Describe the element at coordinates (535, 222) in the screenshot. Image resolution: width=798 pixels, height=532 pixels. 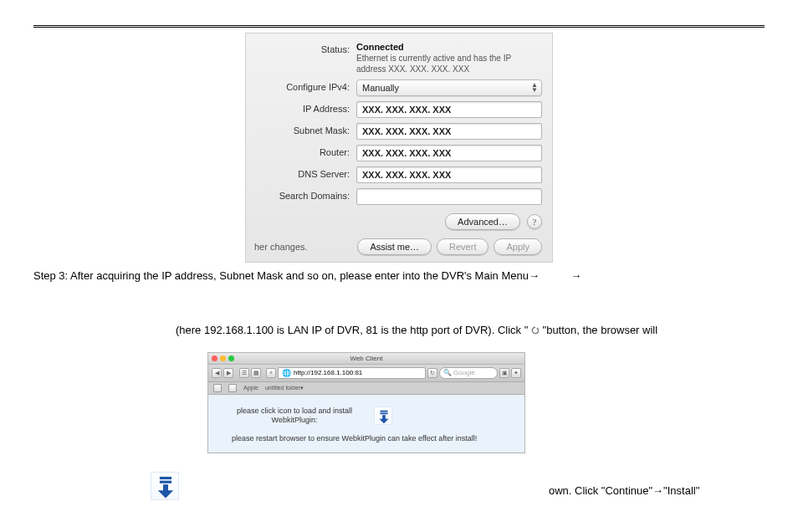
I see `help-button: ?` at that location.